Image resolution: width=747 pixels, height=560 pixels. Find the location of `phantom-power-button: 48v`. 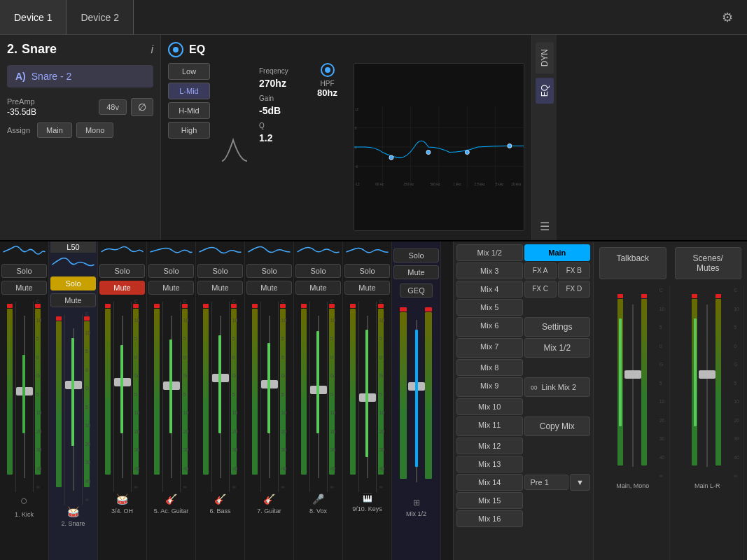

phantom-power-button: 48v is located at coordinates (113, 107).